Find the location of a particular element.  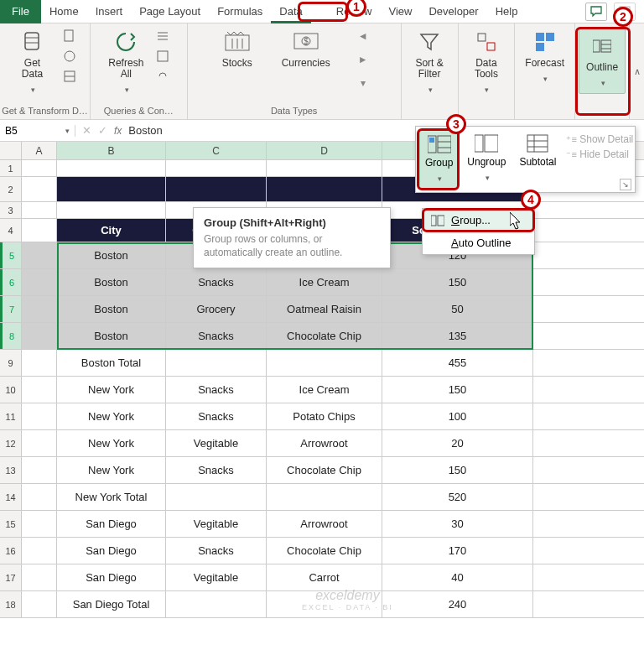

tab-file: File is located at coordinates (20, 12).